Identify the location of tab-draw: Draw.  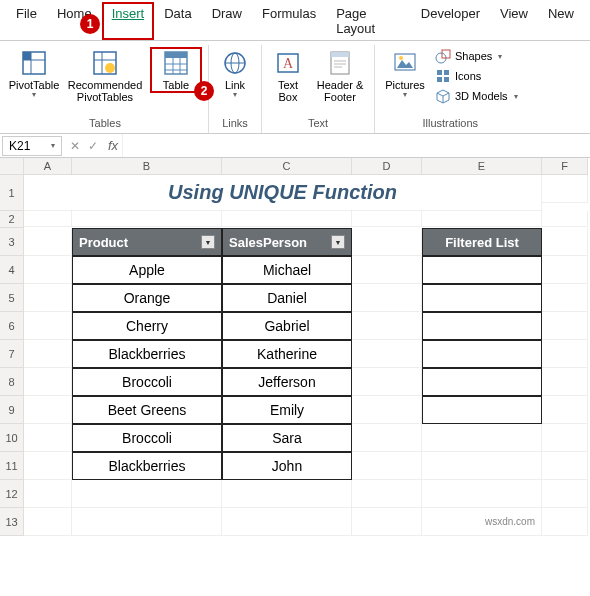
(227, 21).